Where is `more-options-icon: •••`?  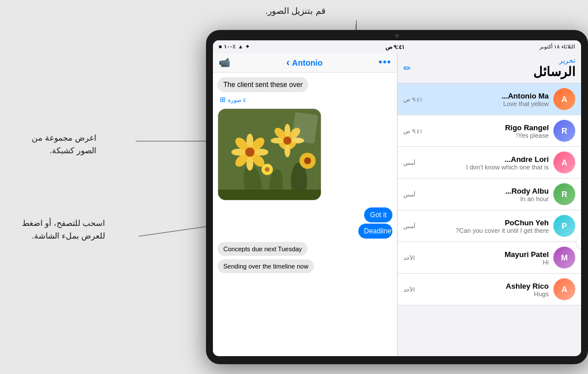
more-options-icon: ••• is located at coordinates (385, 62).